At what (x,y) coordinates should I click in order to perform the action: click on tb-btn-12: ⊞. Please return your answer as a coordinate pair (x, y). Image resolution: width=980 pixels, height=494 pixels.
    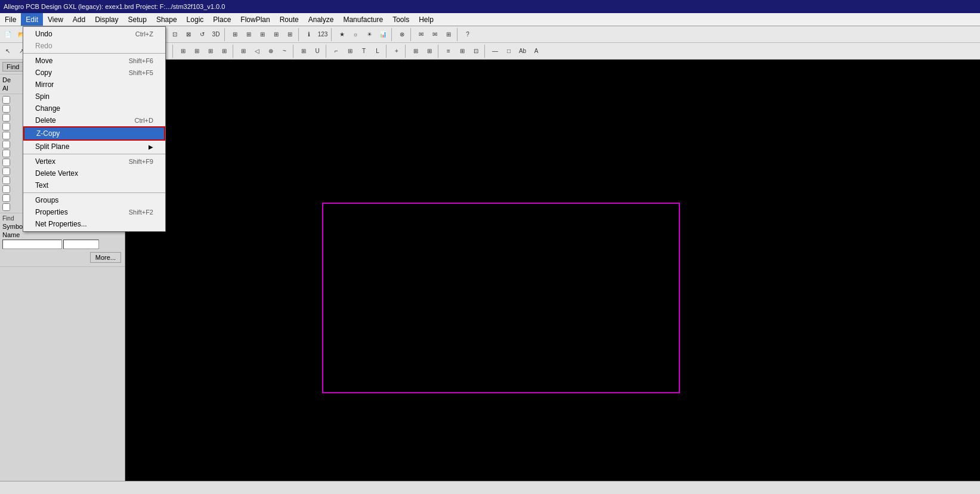
    Looking at the image, I should click on (276, 35).